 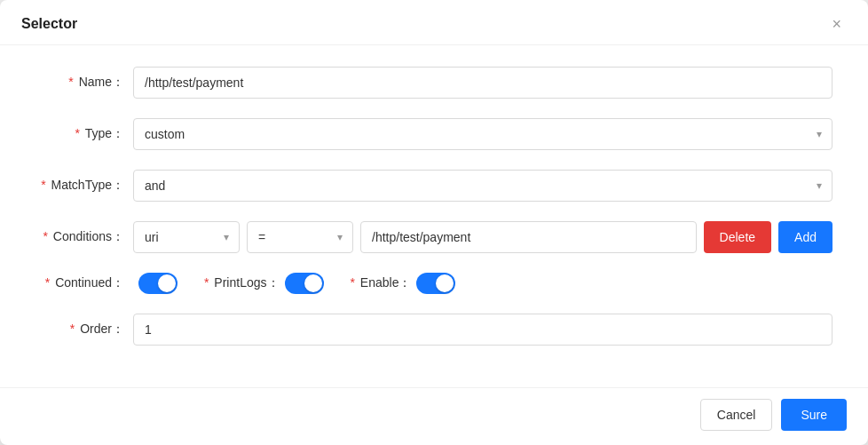 What do you see at coordinates (206, 282) in the screenshot?
I see `printlogs-required-star: *` at bounding box center [206, 282].